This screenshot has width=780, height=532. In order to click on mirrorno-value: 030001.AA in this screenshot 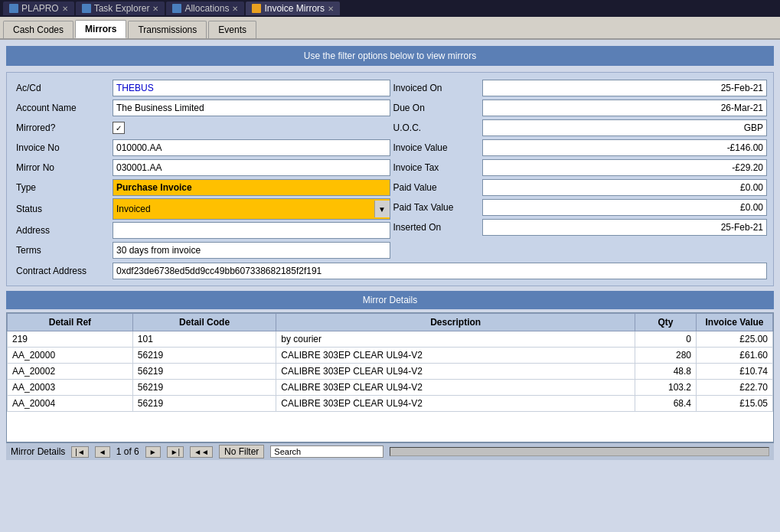, I will do `click(251, 168)`.